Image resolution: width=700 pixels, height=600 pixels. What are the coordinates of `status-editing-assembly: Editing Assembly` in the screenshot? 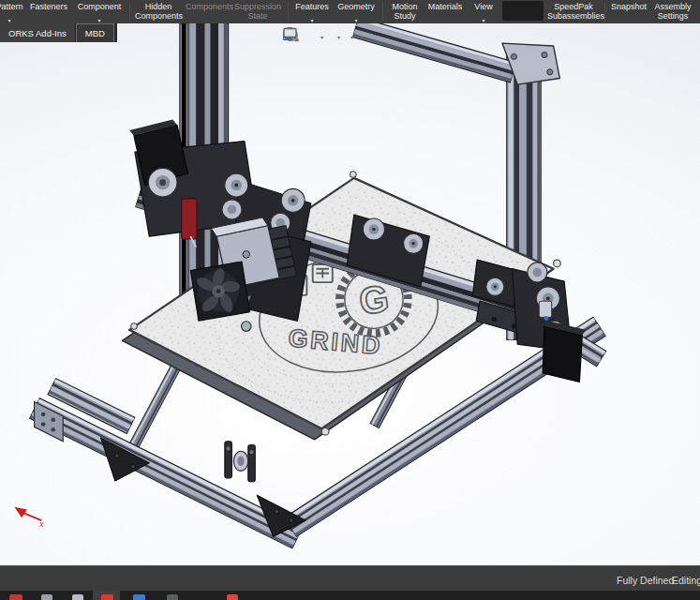 It's located at (686, 580).